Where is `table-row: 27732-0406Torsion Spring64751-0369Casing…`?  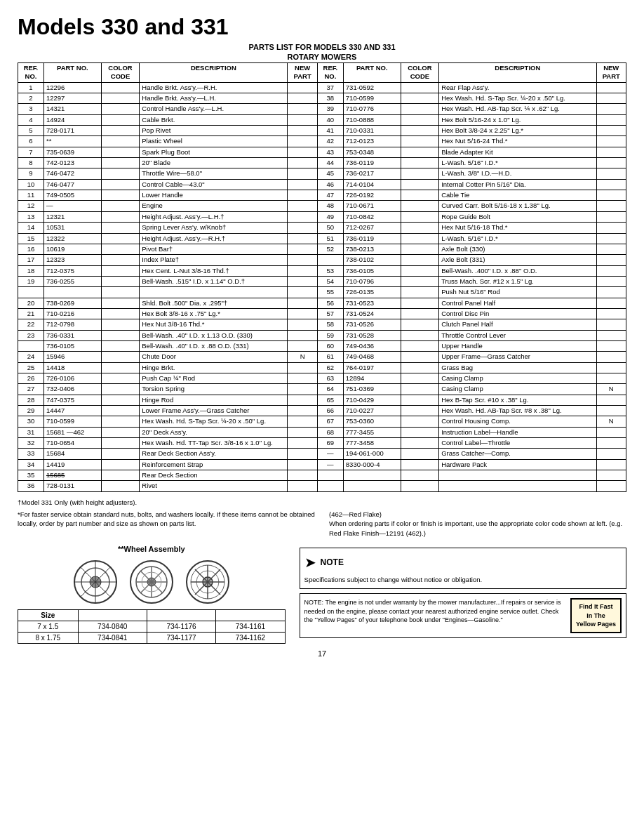
table-row: 27732-0406Torsion Spring64751-0369Casing… is located at coordinates (323, 389).